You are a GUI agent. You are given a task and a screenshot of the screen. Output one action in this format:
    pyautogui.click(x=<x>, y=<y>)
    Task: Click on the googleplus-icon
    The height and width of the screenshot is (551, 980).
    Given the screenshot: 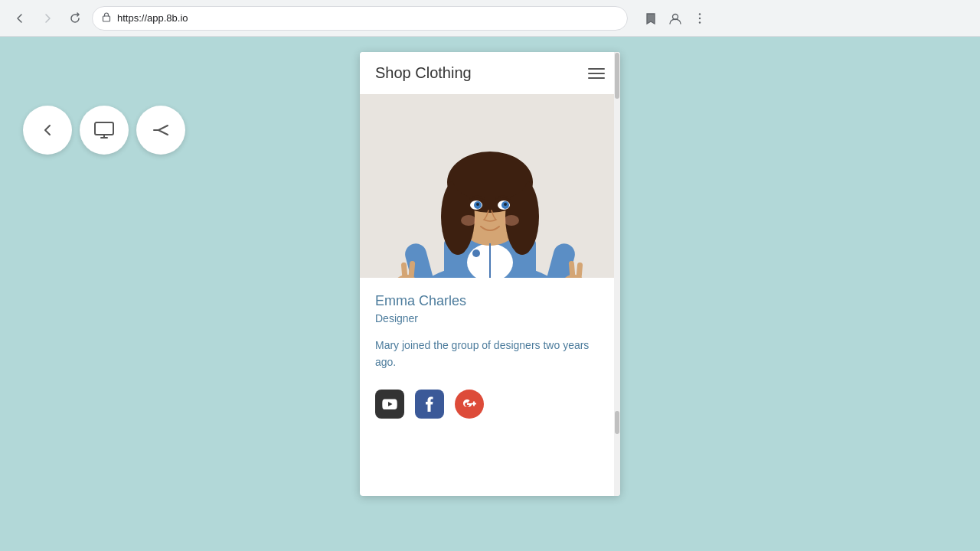 What is the action you would take?
    pyautogui.click(x=469, y=404)
    